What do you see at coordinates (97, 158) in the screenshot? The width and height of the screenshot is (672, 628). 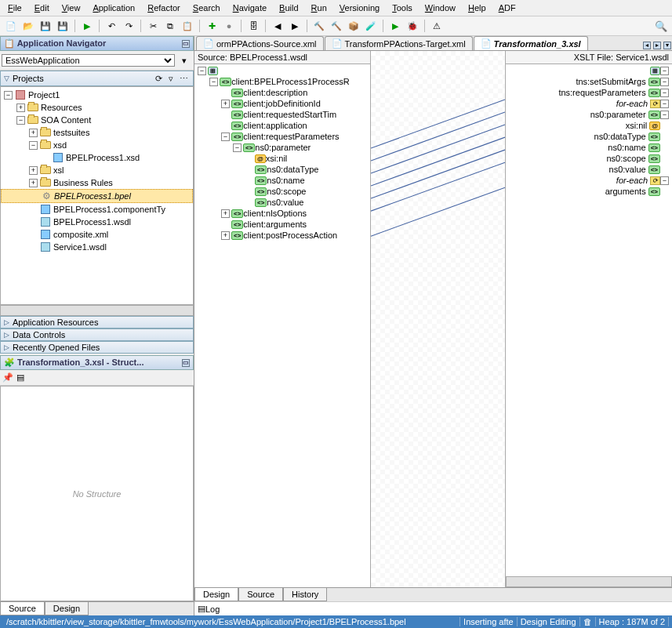 I see `tree-item: BPELProcess1.xsd` at bounding box center [97, 158].